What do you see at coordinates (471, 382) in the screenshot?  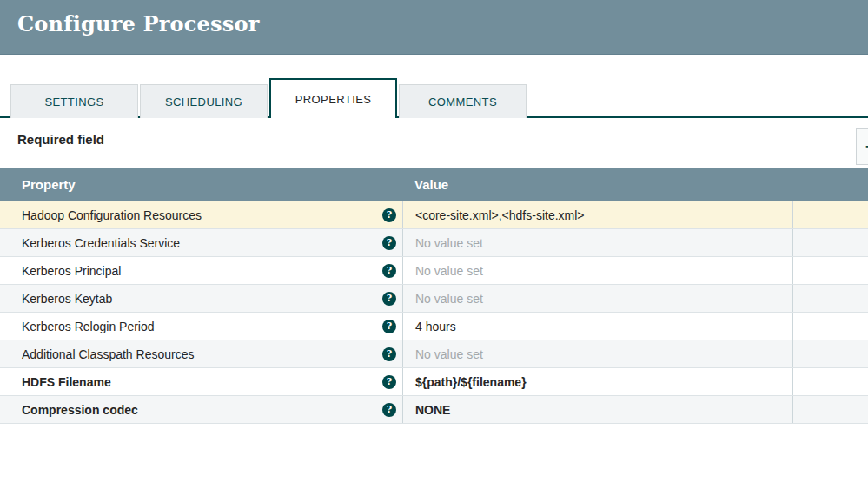 I see `property-value: ${path}/${filename}` at bounding box center [471, 382].